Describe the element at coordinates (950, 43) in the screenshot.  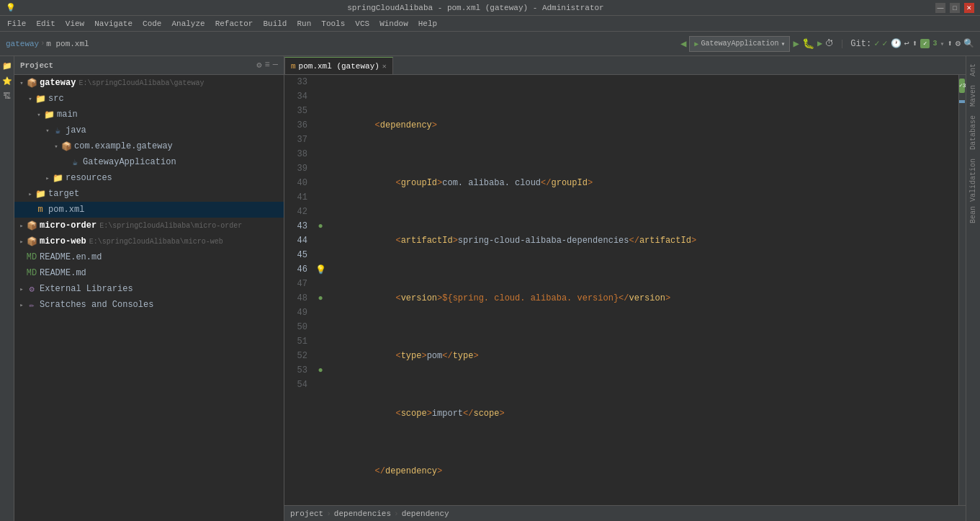
I see `expand-button: ⬆` at that location.